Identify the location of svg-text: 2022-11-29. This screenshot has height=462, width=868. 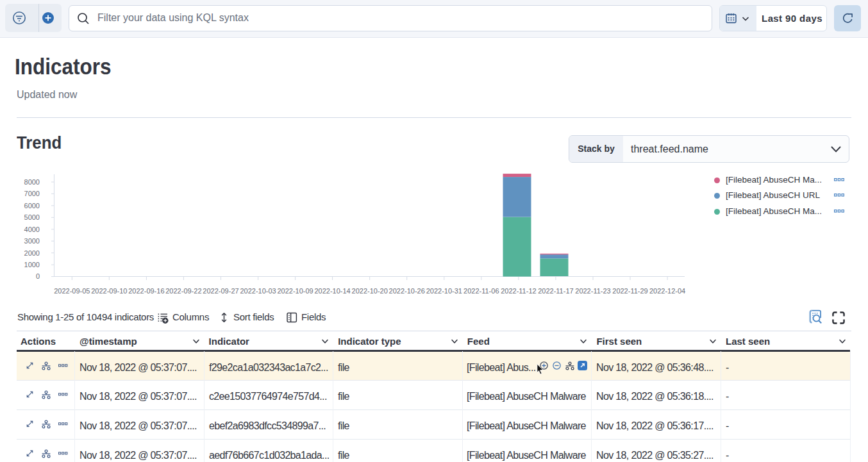
(630, 291).